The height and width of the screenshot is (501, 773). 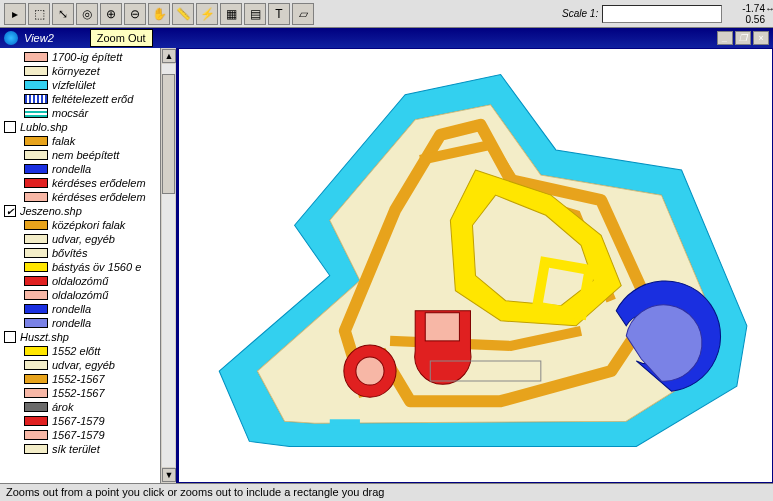 What do you see at coordinates (89, 155) in the screenshot?
I see `legend-item: nem beépített` at bounding box center [89, 155].